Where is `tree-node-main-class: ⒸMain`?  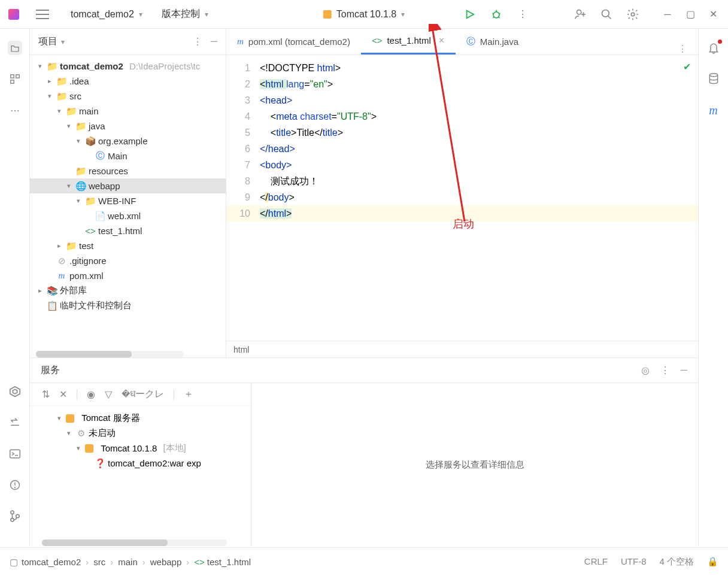 tree-node-main-class: ⒸMain is located at coordinates (128, 156).